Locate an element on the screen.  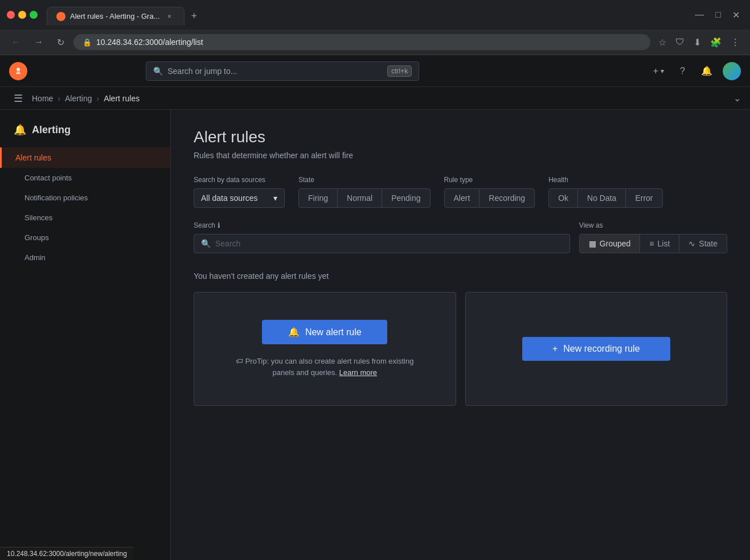
health-label: Health is located at coordinates (605, 180).